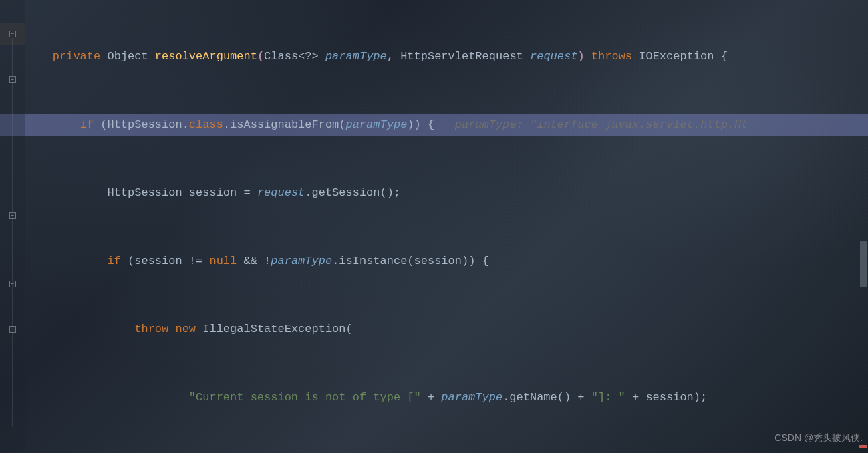 Image resolution: width=868 pixels, height=453 pixels. What do you see at coordinates (196, 261) in the screenshot?
I see `op: !=` at bounding box center [196, 261].